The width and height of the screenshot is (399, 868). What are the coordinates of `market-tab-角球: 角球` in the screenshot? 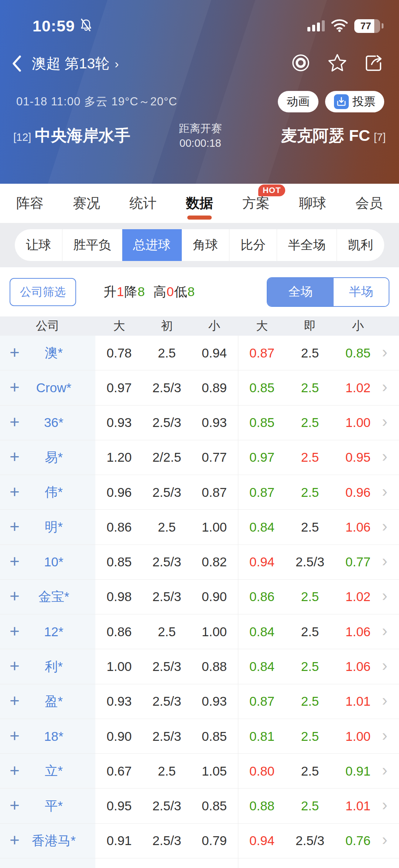 It's located at (205, 245).